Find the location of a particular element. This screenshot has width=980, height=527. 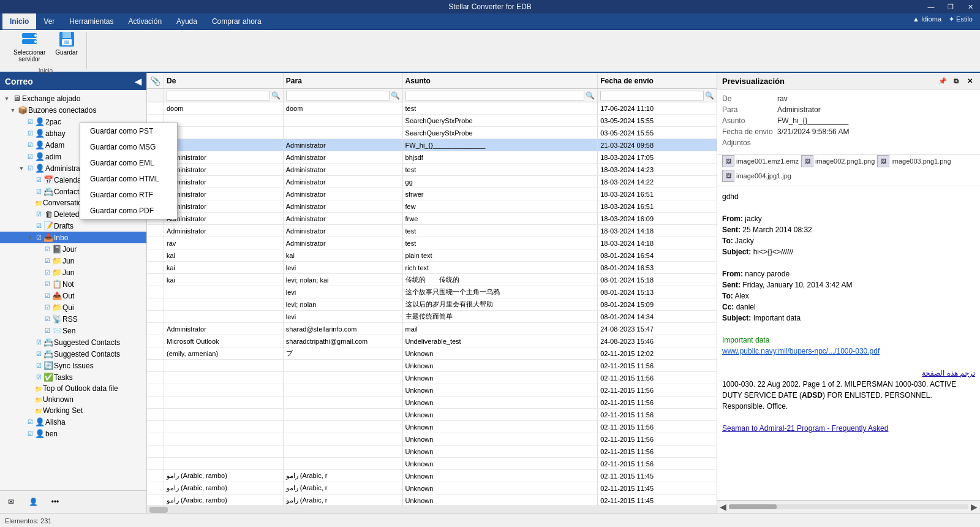

col-header-from: De is located at coordinates (224, 81).